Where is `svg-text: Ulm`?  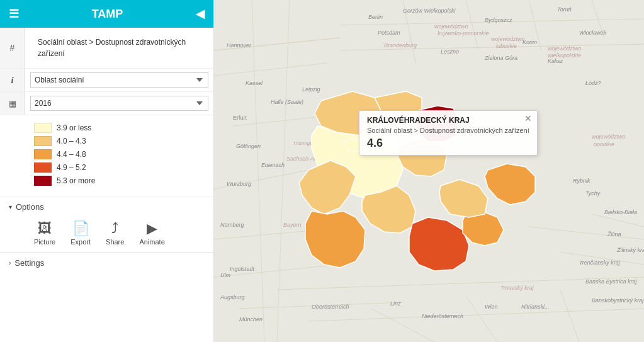
svg-text: Ulm is located at coordinates (225, 275).